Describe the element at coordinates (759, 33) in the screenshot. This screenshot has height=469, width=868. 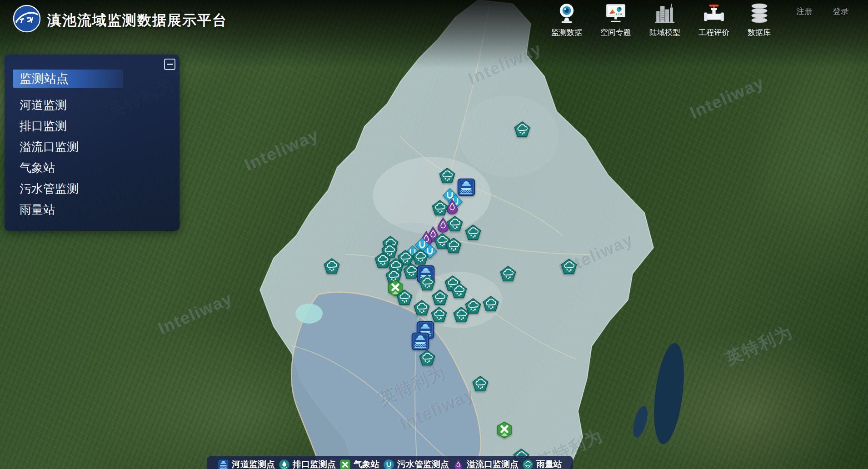
I see `nav-label: 数据库` at that location.